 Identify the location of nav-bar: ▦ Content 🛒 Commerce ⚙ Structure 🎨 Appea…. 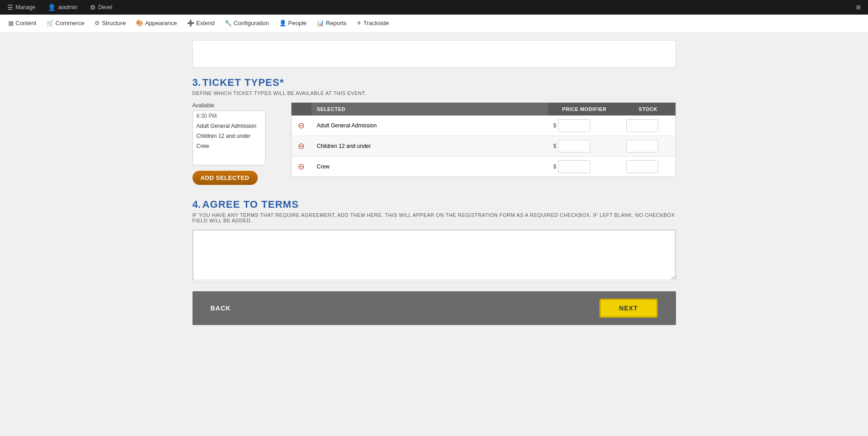
(434, 24).